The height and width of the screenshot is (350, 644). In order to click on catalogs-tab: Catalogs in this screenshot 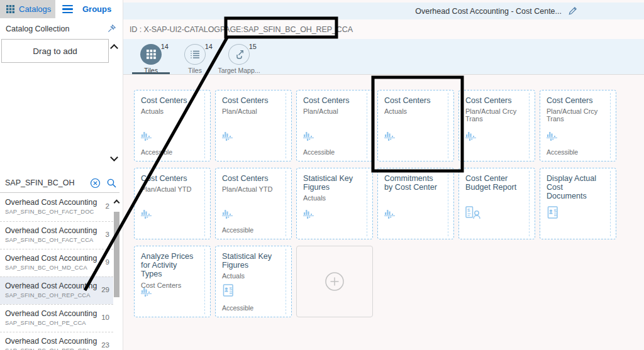, I will do `click(28, 9)`.